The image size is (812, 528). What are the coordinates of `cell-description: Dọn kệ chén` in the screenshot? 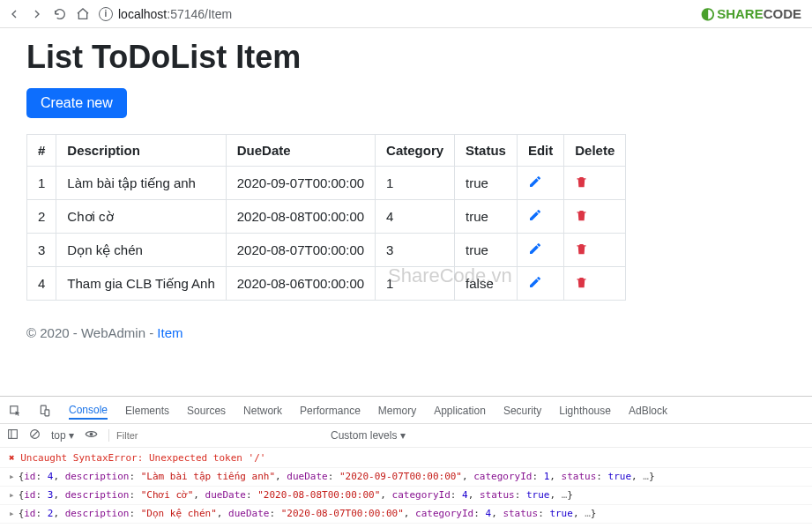 It's located at (141, 250).